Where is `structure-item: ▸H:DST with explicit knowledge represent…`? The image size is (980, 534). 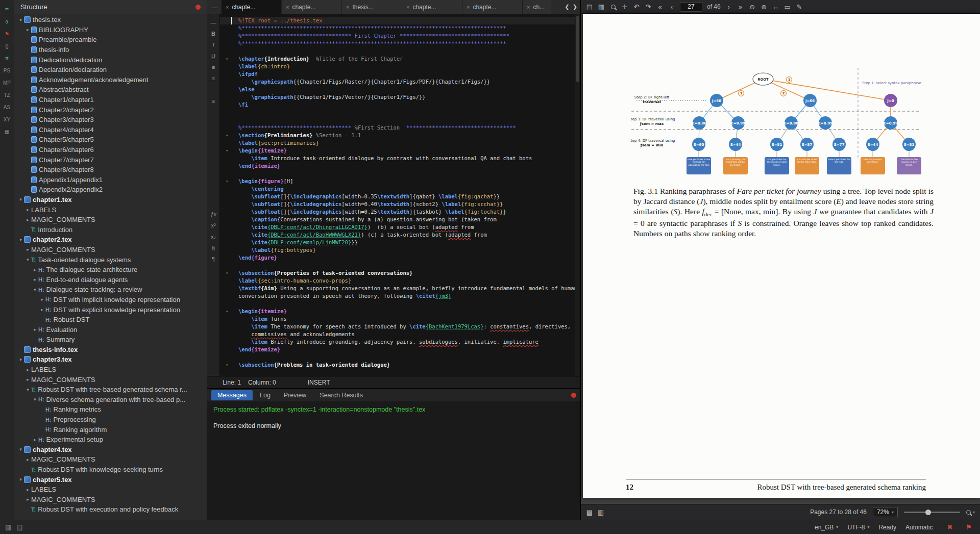 structure-item: ▸H:DST with explicit knowledge represent… is located at coordinates (110, 310).